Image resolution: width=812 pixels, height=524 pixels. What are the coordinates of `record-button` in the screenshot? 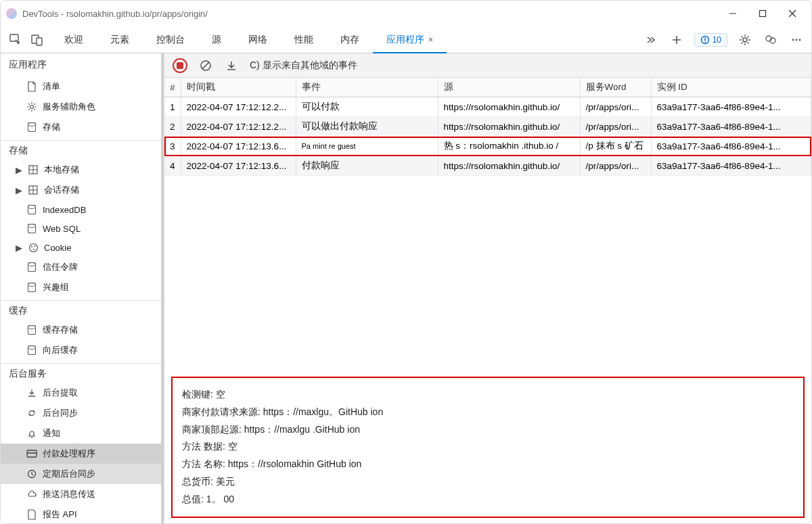 It's located at (180, 66).